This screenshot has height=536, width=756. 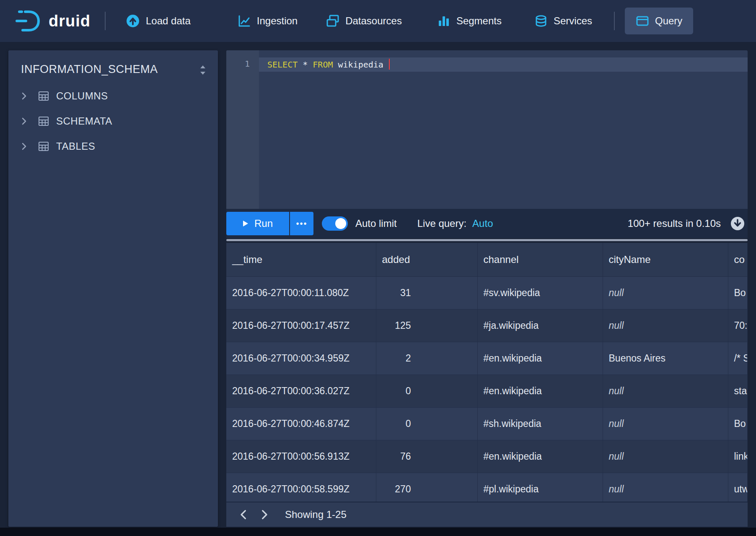 What do you see at coordinates (168, 21) in the screenshot?
I see `nav-item-label: Load data` at bounding box center [168, 21].